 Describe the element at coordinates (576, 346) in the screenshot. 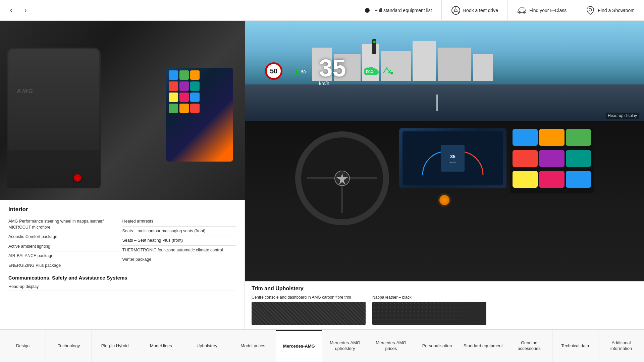

I see `tab-technical-data: Technical data` at that location.